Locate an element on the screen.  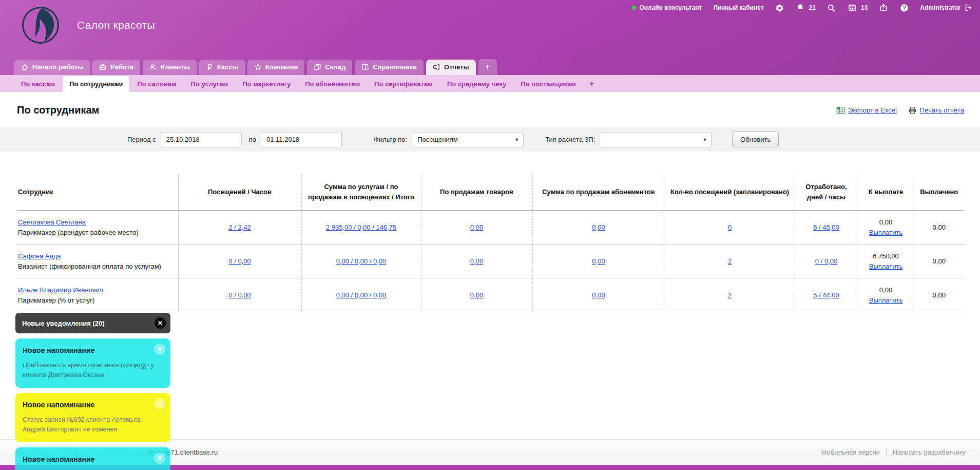
col-worked: Отработано, дней / часы is located at coordinates (827, 192).